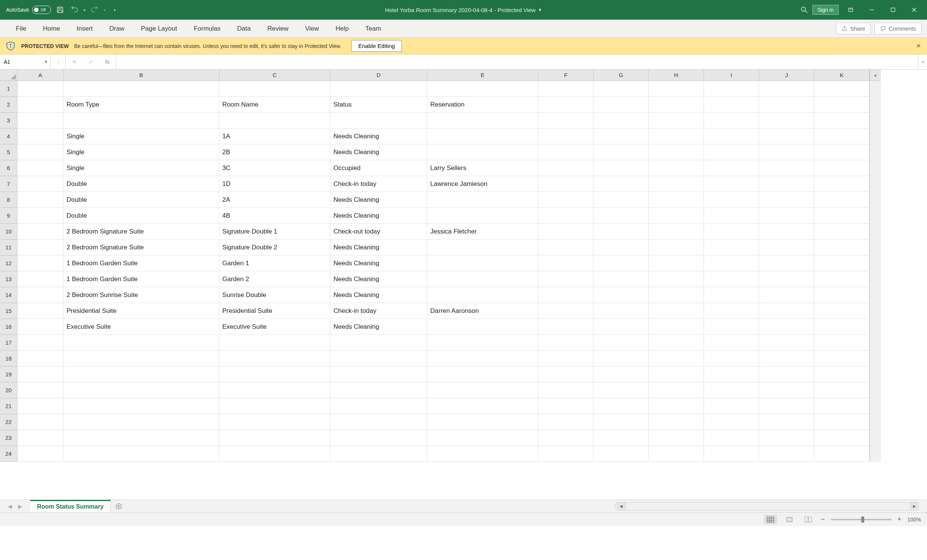 The width and height of the screenshot is (927, 560). I want to click on ribbon-tab-page-layout: Page Layout, so click(159, 29).